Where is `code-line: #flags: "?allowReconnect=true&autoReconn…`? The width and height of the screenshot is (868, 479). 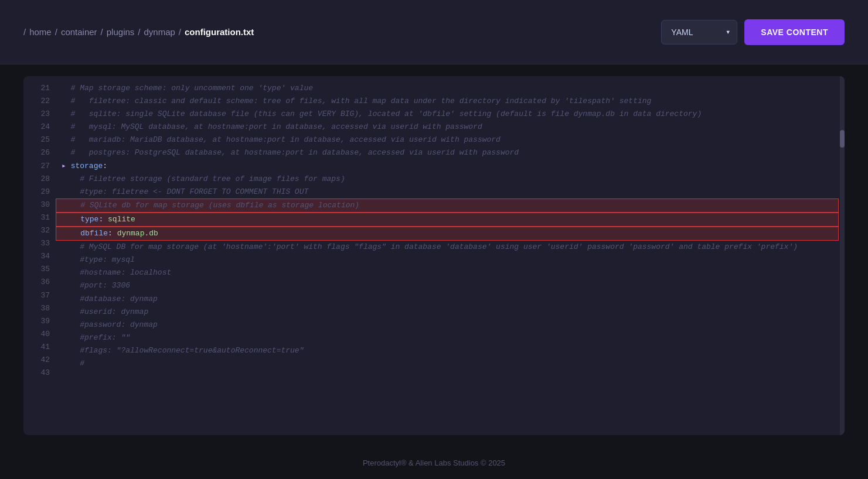 code-line: #flags: "?allowReconnect=true&autoReconn… is located at coordinates (447, 351).